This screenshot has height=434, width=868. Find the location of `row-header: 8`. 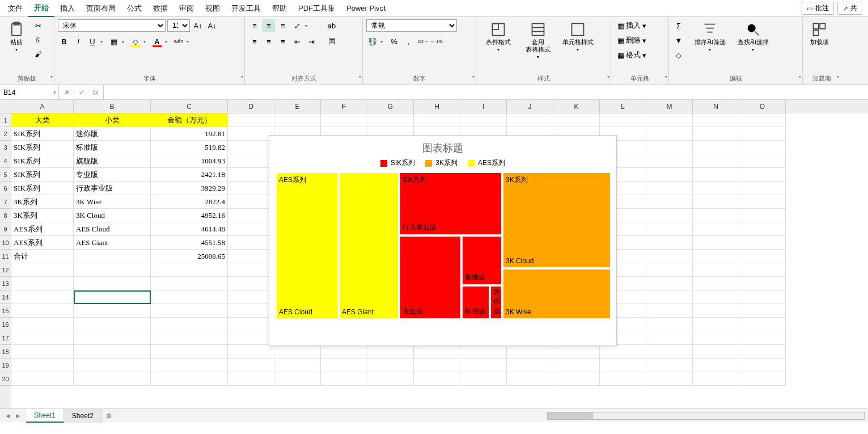

row-header: 8 is located at coordinates (6, 216).